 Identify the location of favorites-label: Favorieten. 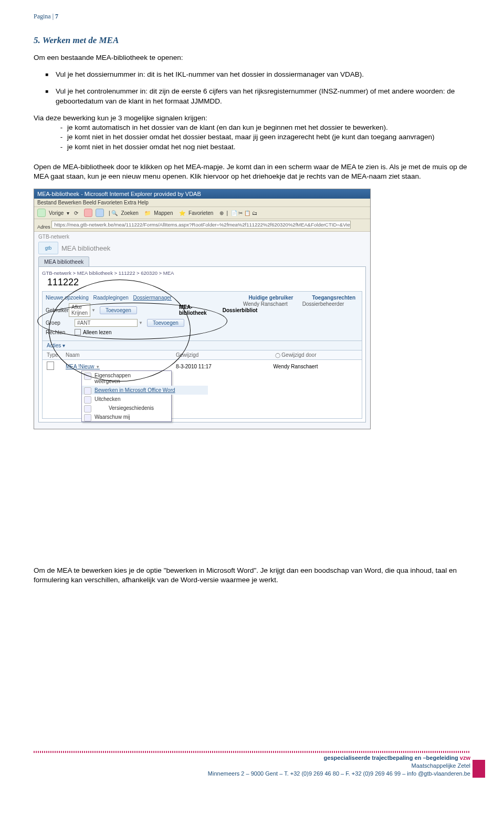
(201, 213).